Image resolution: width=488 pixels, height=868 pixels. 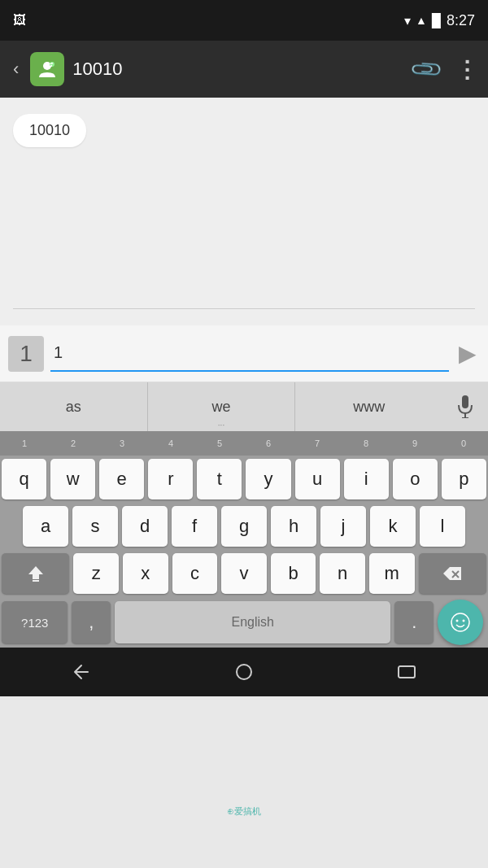 What do you see at coordinates (468, 353) in the screenshot?
I see `send-button: ▶` at bounding box center [468, 353].